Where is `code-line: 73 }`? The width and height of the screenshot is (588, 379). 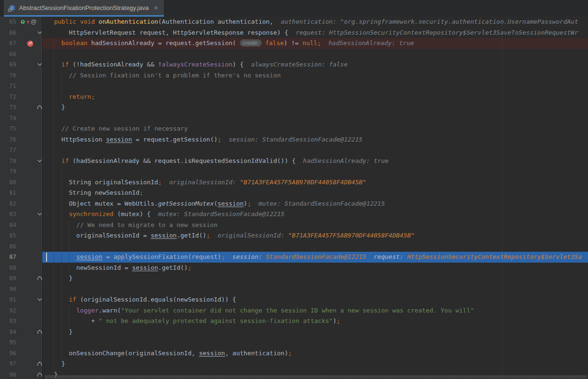
code-line: 73 } is located at coordinates (294, 107).